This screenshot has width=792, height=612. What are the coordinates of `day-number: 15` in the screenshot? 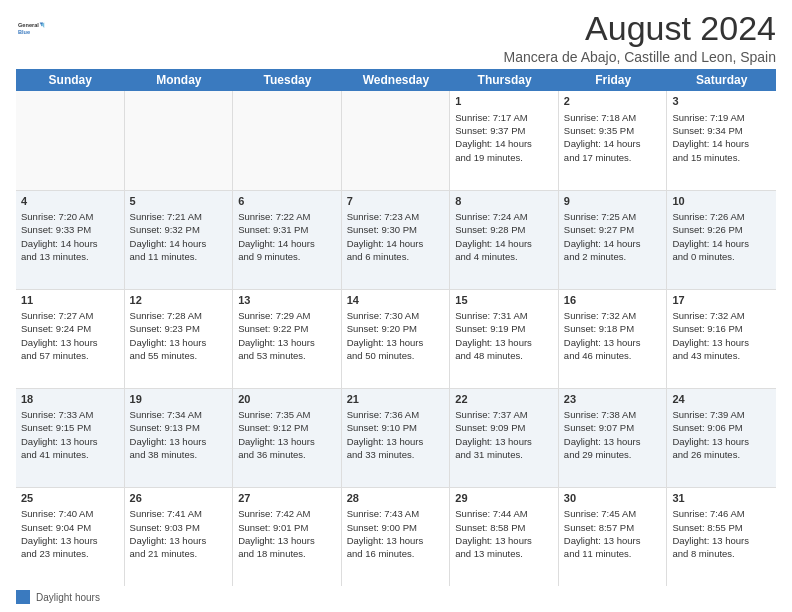 It's located at (504, 300).